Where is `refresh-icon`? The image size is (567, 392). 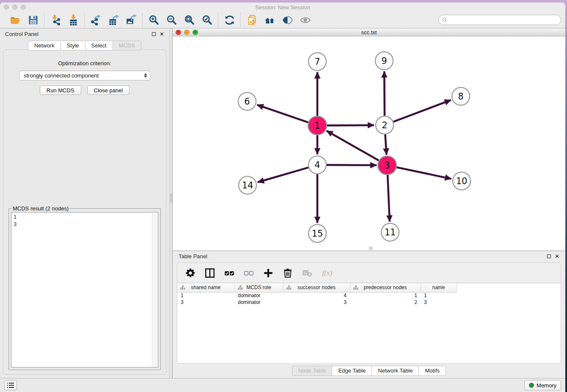 refresh-icon is located at coordinates (229, 20).